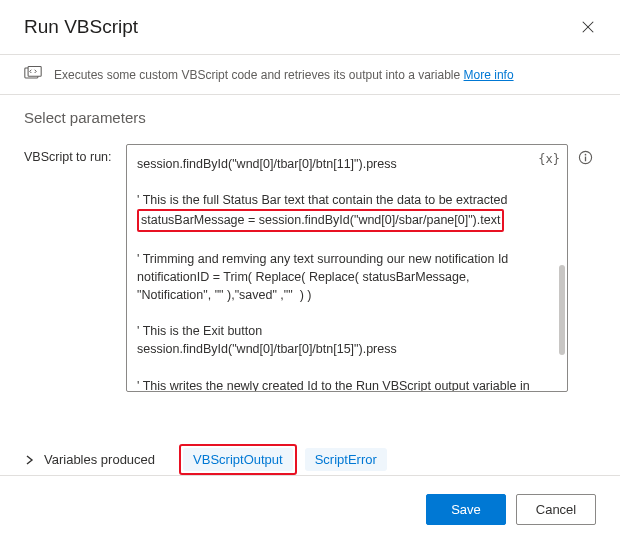  What do you see at coordinates (320, 220) in the screenshot?
I see `highlight-statusbar-line: statusBarMessage = session.findById("wnd…` at bounding box center [320, 220].